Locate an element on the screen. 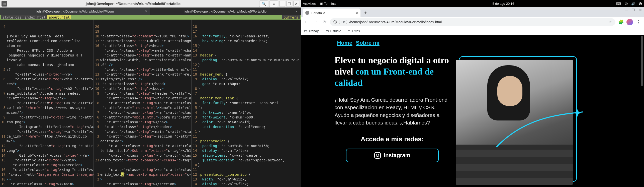 The image size is (644, 187). terminal-menu-button: ≡ is located at coordinates (274, 4).